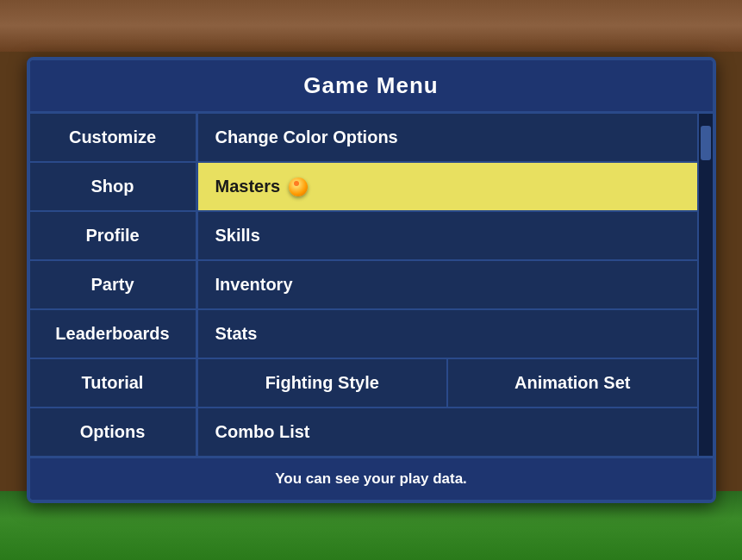 This screenshot has width=742, height=560. I want to click on left-item-leaderboards: Leaderboards, so click(113, 334).